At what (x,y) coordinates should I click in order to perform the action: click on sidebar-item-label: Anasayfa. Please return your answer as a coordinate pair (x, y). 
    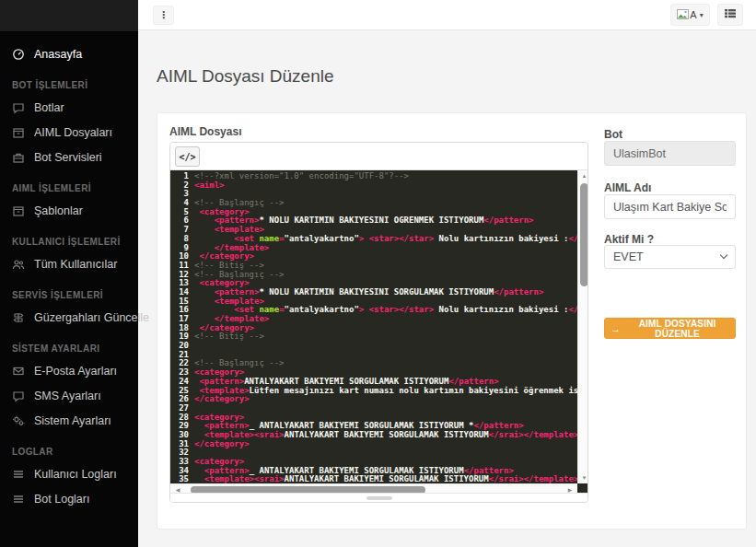
    Looking at the image, I should click on (58, 54).